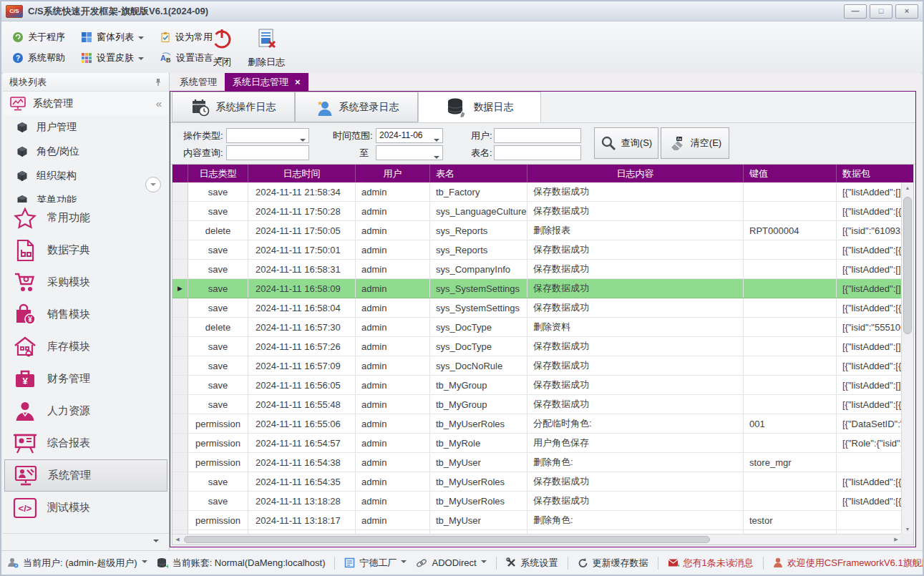 The width and height of the screenshot is (924, 576). I want to click on current-account: + 当前账套: Normal(DaMeng:localhost), so click(241, 563).